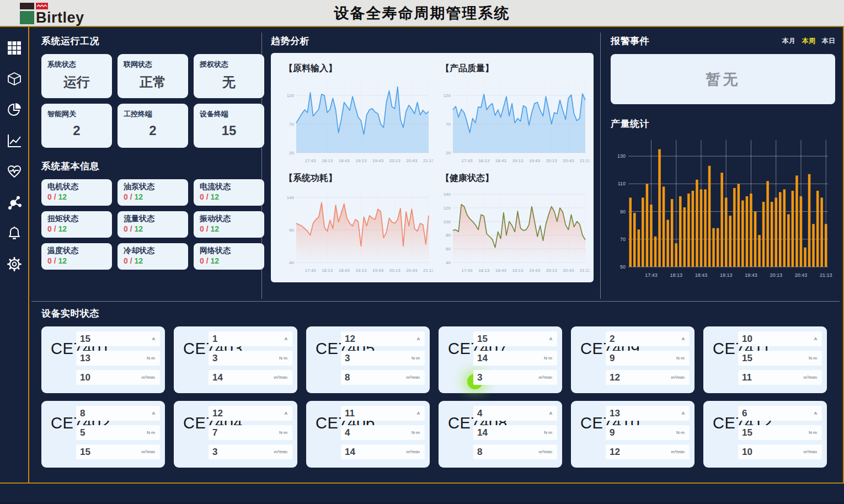  What do you see at coordinates (118, 358) in the screenshot?
I see `device-metric-row: 13 N·m` at bounding box center [118, 358].